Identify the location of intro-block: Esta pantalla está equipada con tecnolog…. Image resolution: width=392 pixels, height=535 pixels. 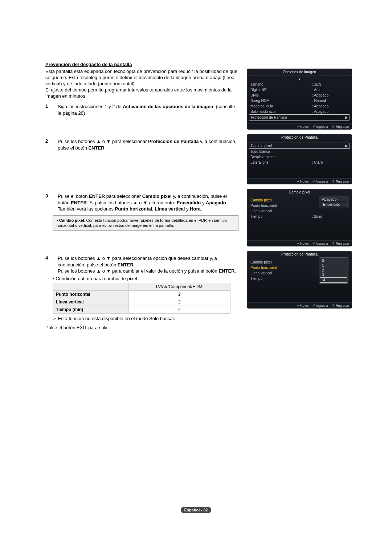
(142, 93).